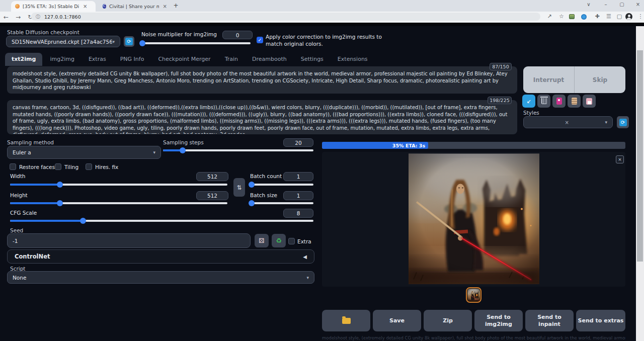 Image resolution: width=644 pixels, height=341 pixels. I want to click on color-correction-checkbox: ✓, so click(260, 40).